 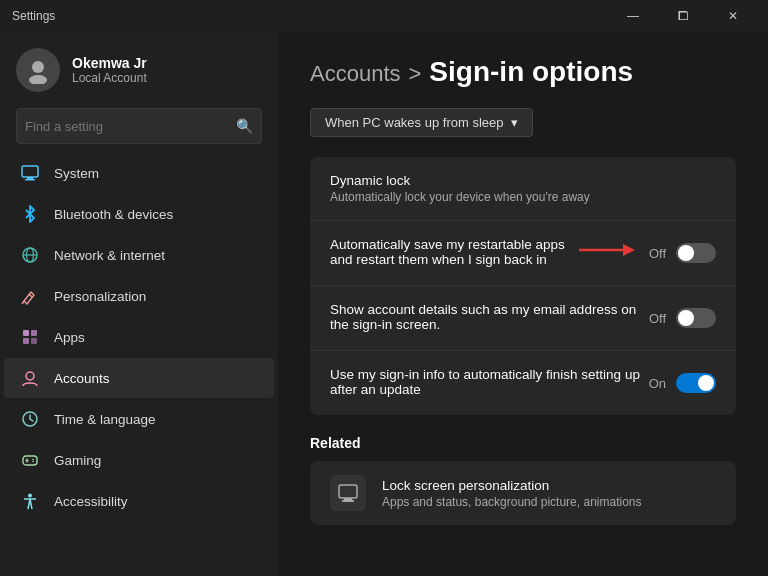 What do you see at coordinates (512, 502) in the screenshot?
I see `related-item-subtitle: Apps and status, background picture, ani…` at bounding box center [512, 502].